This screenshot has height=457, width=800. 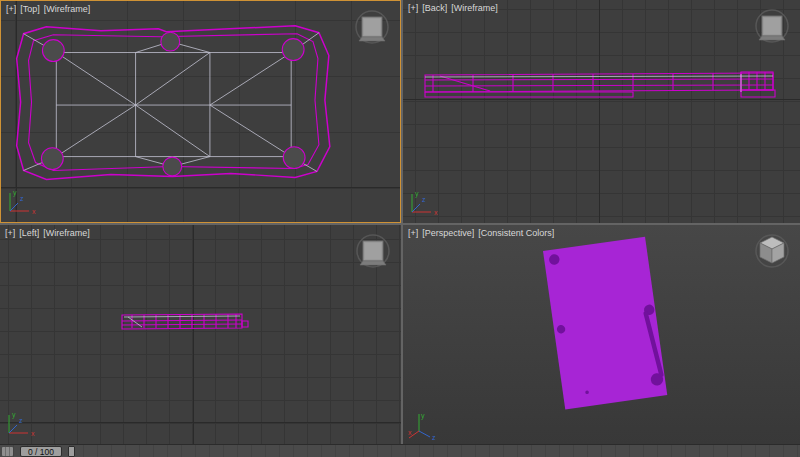 I want to click on axis-tripod: y x z, so click(x=426, y=425).